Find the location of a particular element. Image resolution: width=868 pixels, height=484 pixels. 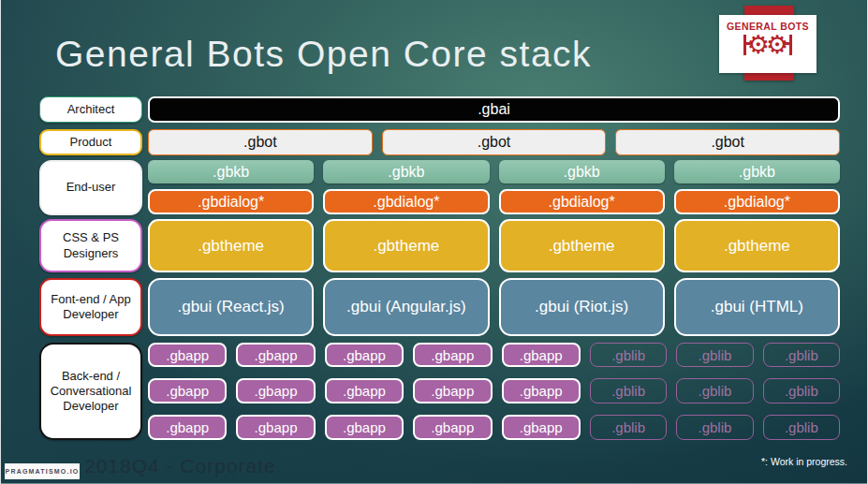

role-label-product: Product is located at coordinates (91, 142).